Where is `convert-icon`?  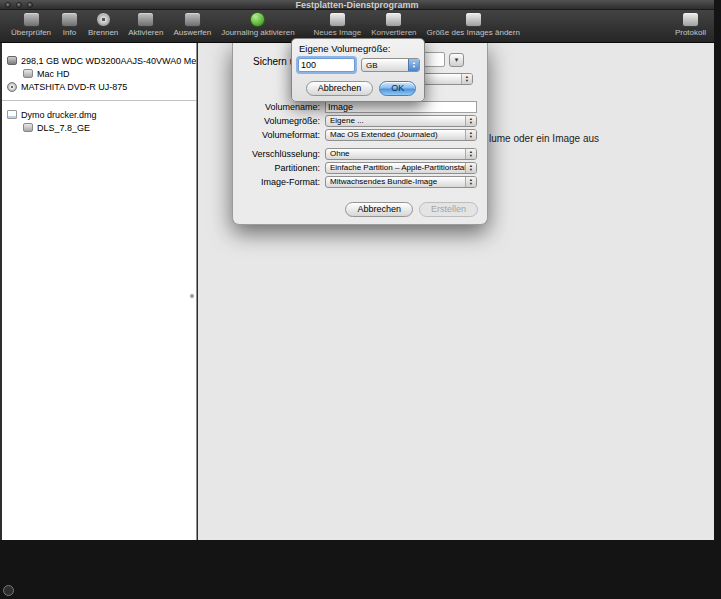 convert-icon is located at coordinates (394, 20).